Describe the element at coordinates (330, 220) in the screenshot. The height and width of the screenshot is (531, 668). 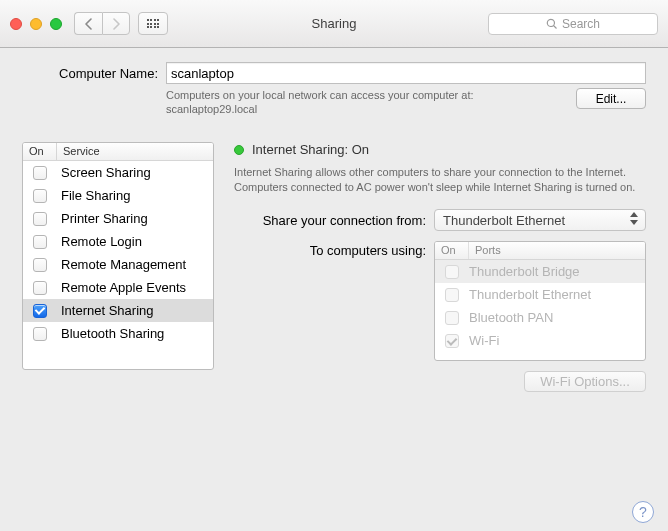
I see `share-from-label: Share your connection from:` at that location.